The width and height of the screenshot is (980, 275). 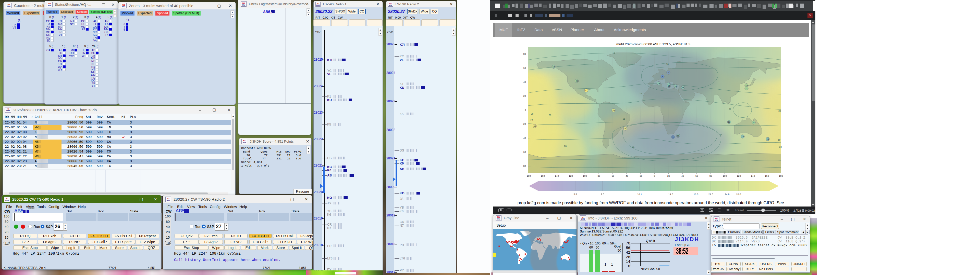 I want to click on svg-text: 26, so click(x=614, y=111).